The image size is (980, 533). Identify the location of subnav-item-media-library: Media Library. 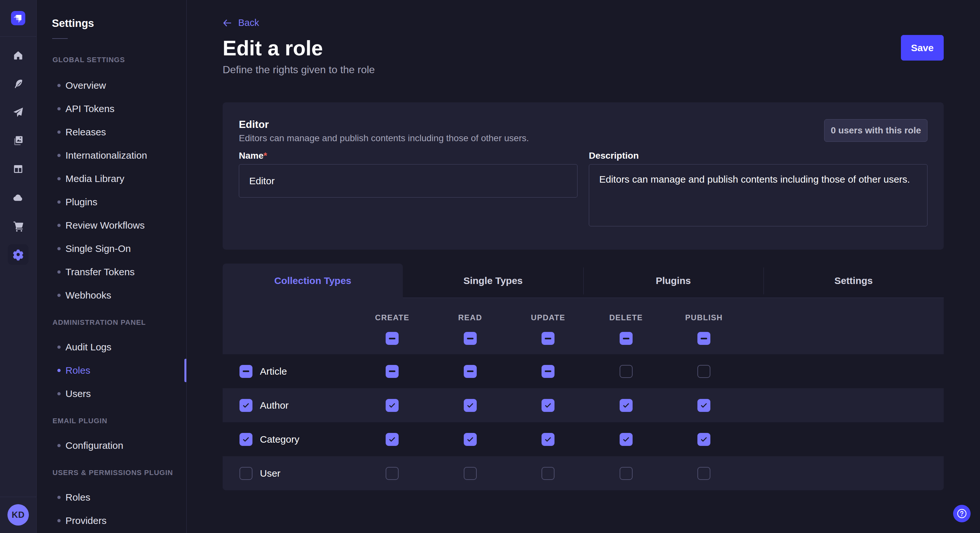
(111, 179).